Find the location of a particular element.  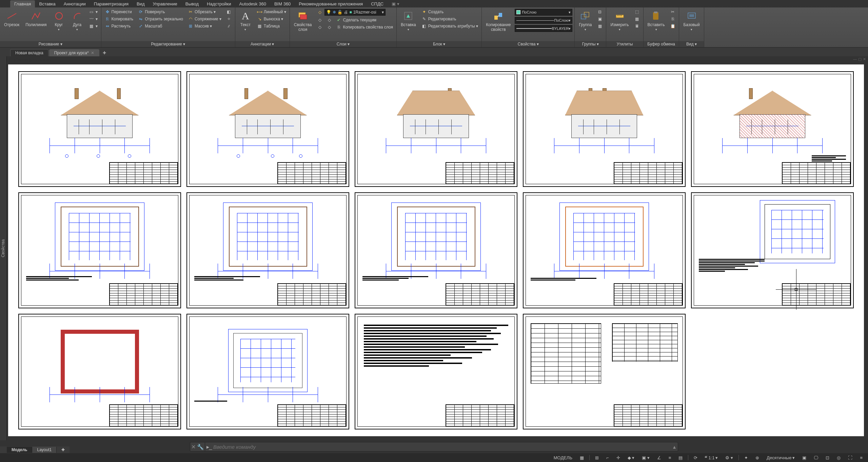

cut-icon: ✂ is located at coordinates (673, 12).